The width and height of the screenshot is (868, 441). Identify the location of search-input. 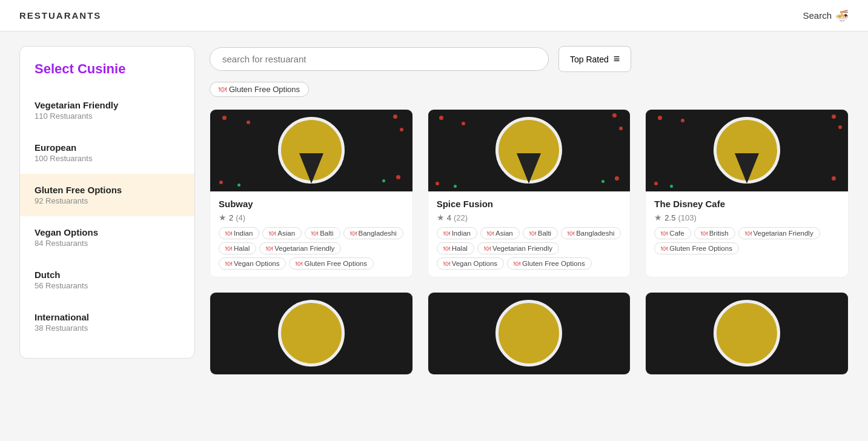
(379, 59).